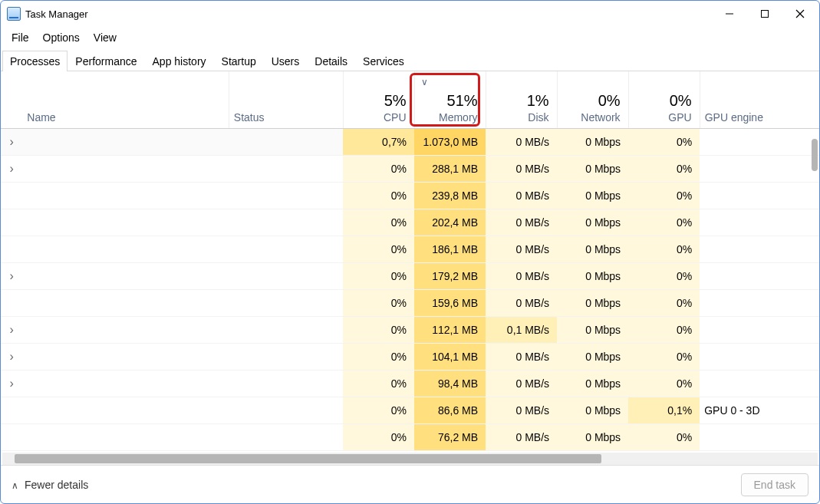  I want to click on col-header-disk: 1% Disk, so click(522, 100).